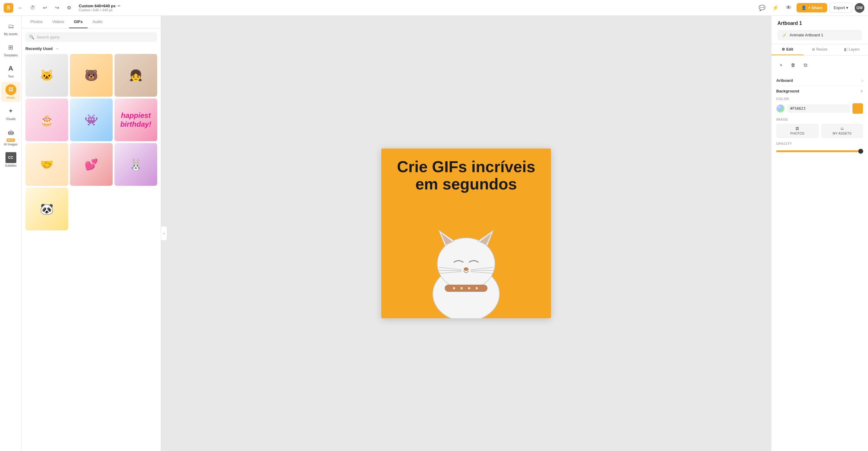 Image resolution: width=868 pixels, height=451 pixels. What do you see at coordinates (47, 209) in the screenshot?
I see `gif-item: 🐼` at bounding box center [47, 209].